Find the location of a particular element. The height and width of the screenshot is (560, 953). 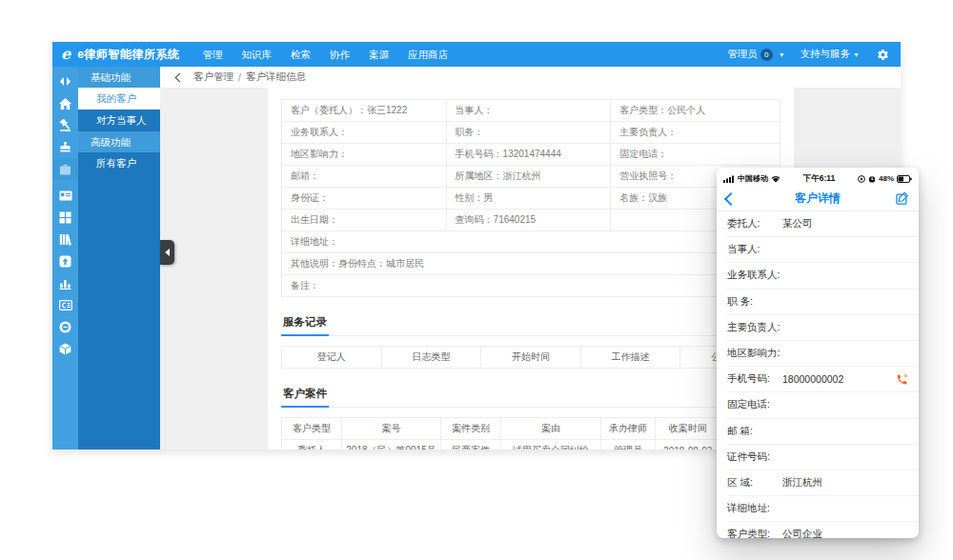

user-menu: 管理员 0 ▼ is located at coordinates (756, 54).